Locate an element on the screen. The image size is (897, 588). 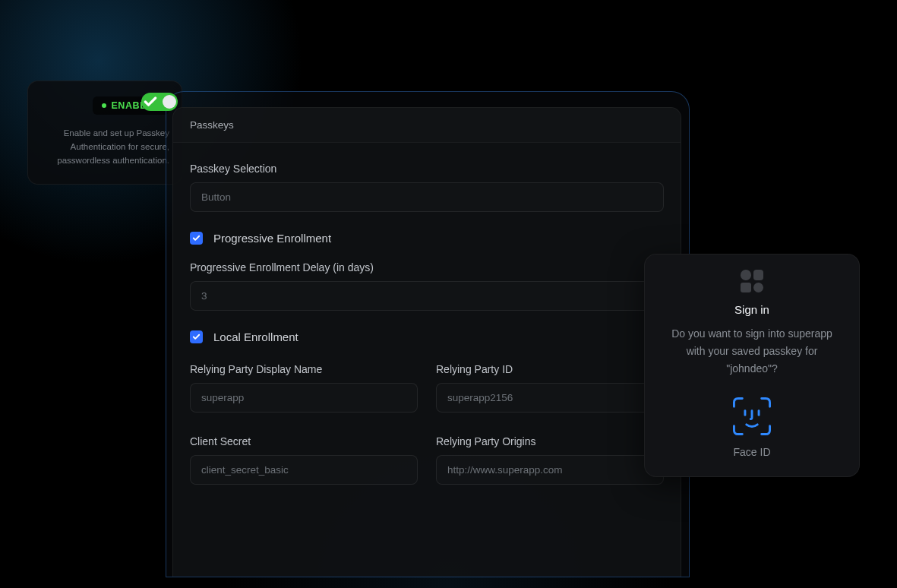
enable-description: Enable and set up Passkey Authentication… is located at coordinates (105, 147).